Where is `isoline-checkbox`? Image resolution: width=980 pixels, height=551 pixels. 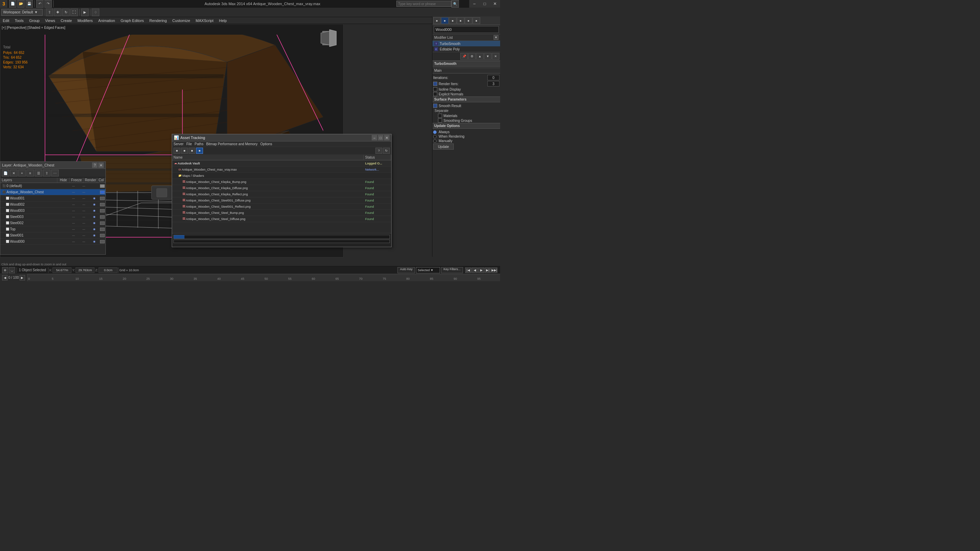
isoline-checkbox is located at coordinates (435, 89).